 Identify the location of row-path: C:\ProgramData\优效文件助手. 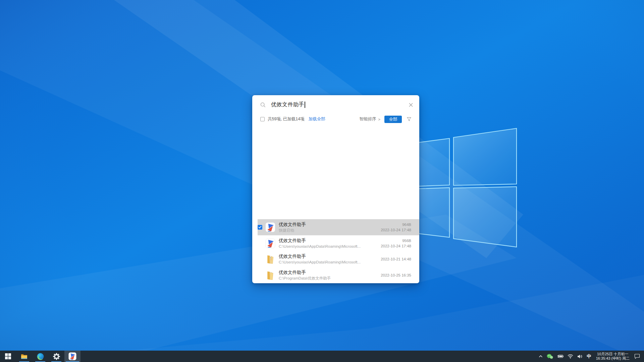
(330, 278).